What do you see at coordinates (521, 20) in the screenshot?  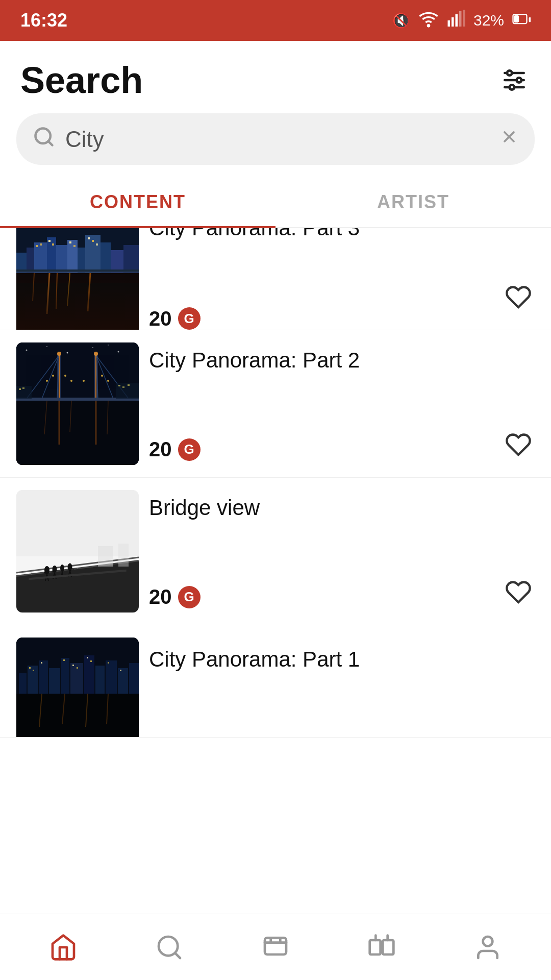 I see `battery-icon` at bounding box center [521, 20].